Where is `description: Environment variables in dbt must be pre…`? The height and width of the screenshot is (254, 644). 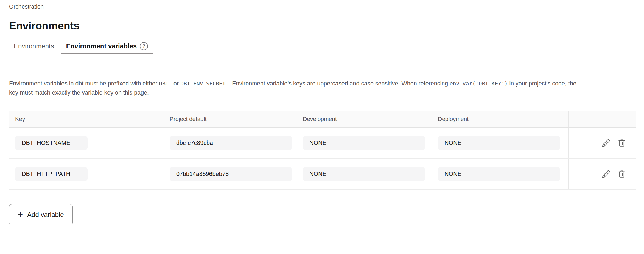 description: Environment variables in dbt must be pre… is located at coordinates (295, 88).